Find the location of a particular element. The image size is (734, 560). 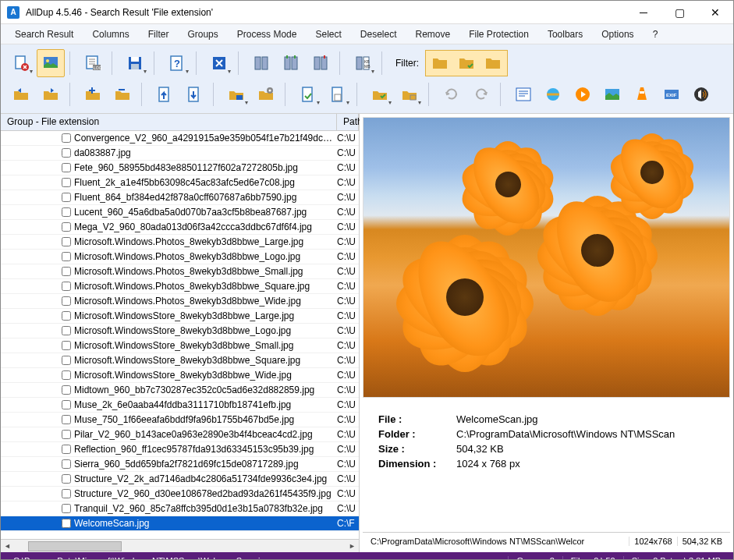

ie-button is located at coordinates (553, 94).